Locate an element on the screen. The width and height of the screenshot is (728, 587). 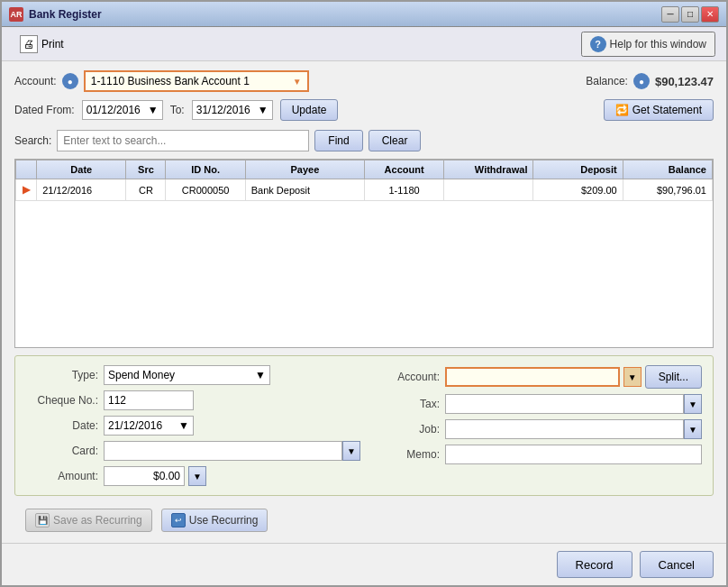
maximize-button: □ is located at coordinates (690, 14).